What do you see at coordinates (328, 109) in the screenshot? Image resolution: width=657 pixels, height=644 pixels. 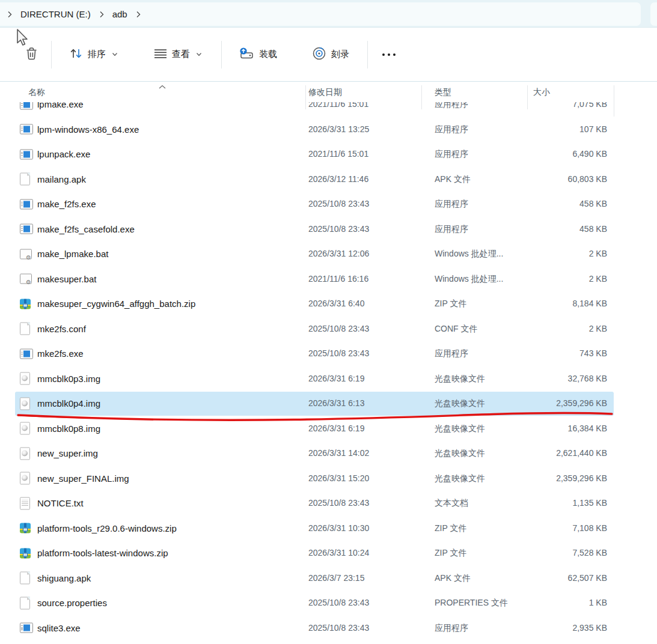 I see `table-row: lpmake.exe 2021/11/6 15:01 应用程序 7,075 KB` at bounding box center [328, 109].